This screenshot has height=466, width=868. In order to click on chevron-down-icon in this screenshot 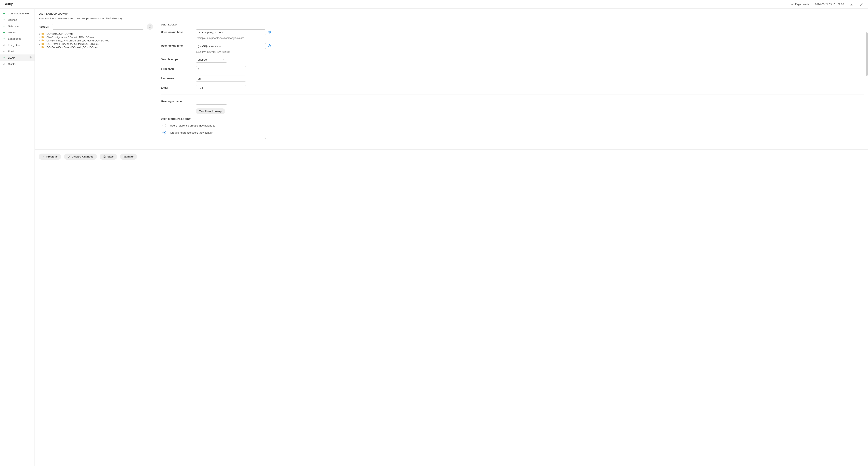, I will do `click(224, 60)`.